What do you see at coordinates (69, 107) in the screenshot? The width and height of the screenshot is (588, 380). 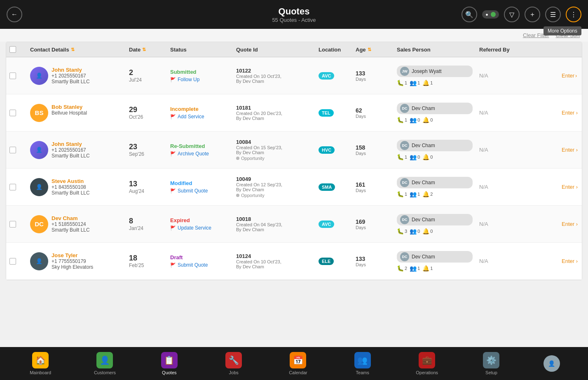 I see `contact-name: Bob Stanley` at bounding box center [69, 107].